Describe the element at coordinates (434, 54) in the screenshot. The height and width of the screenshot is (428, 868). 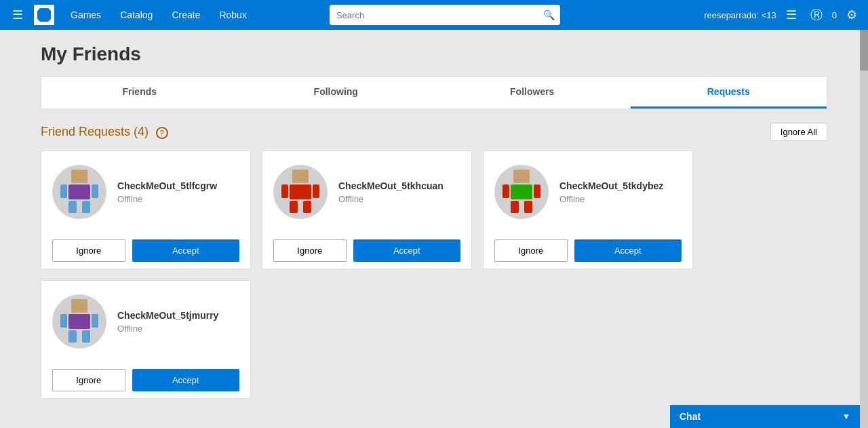
I see `page-title: My Friends` at that location.